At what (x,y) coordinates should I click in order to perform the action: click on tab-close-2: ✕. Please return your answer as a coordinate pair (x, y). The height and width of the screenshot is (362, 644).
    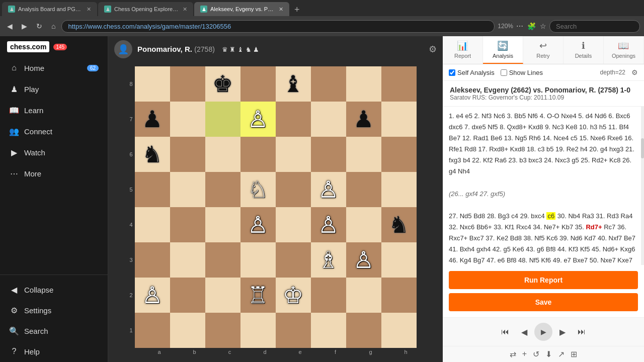
    Looking at the image, I should click on (185, 9).